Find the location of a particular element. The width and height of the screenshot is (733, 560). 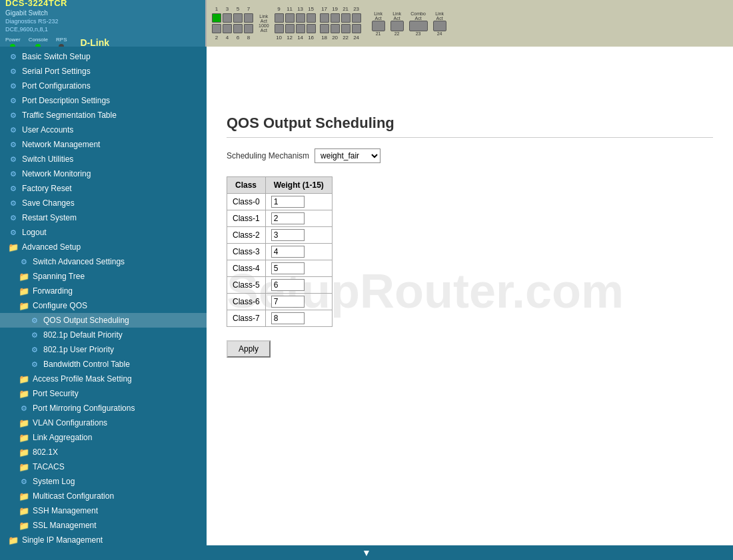

table-row: Class-0 is located at coordinates (280, 202).